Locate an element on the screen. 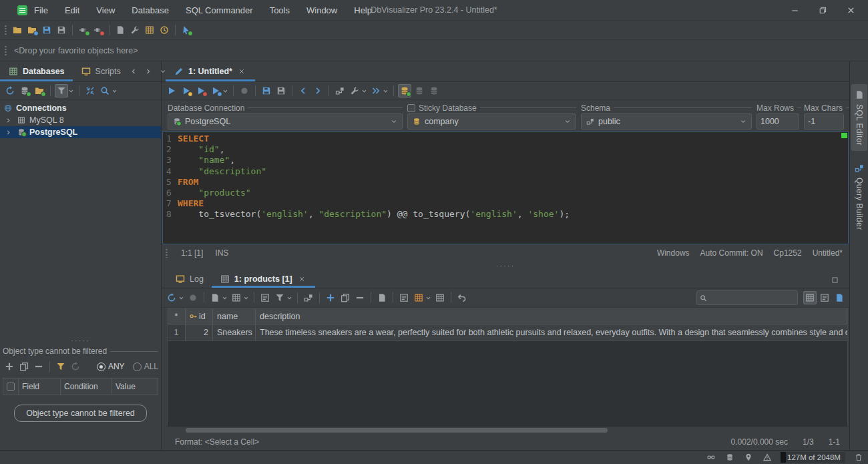 The height and width of the screenshot is (464, 868). cell-name: Sneakers is located at coordinates (234, 332).